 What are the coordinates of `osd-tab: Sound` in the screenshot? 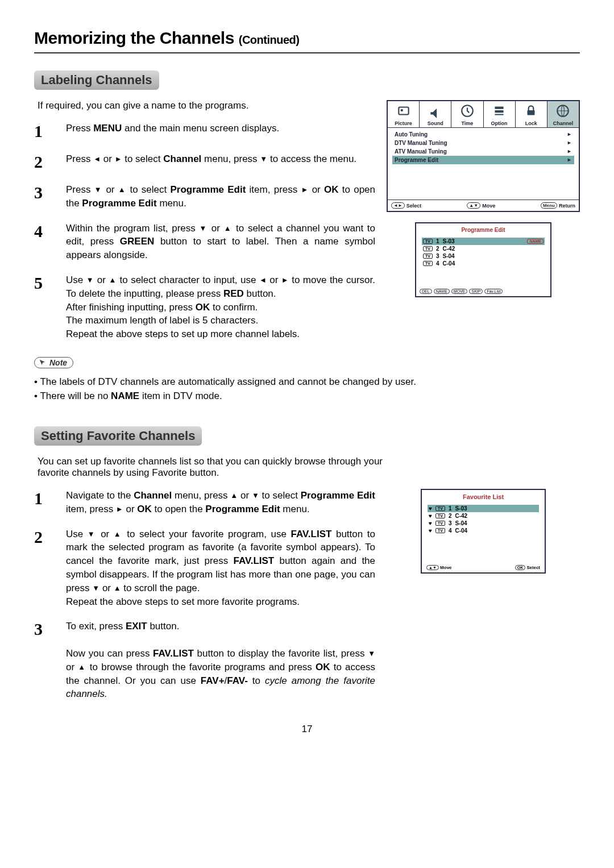 It's located at (435, 114).